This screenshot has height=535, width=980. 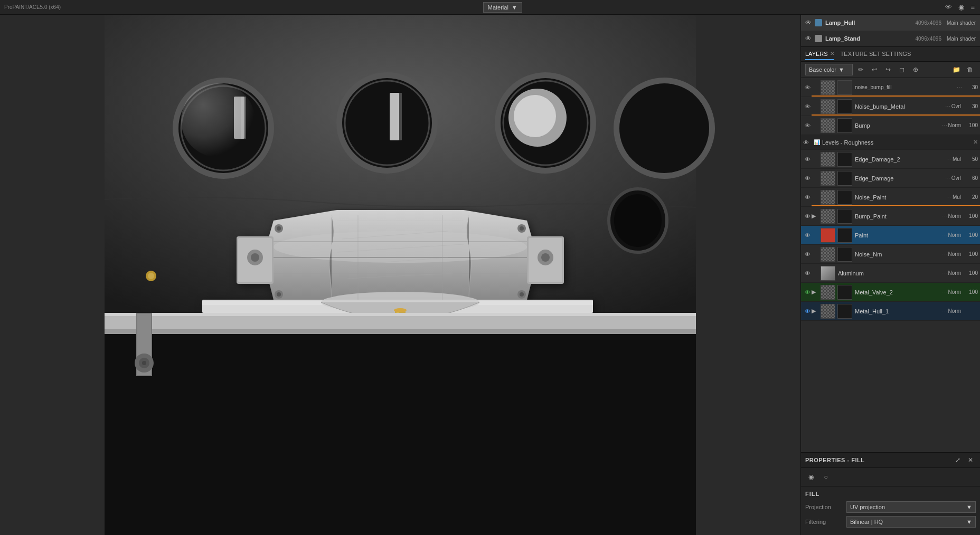 What do you see at coordinates (916, 70) in the screenshot?
I see `sample-icon: ⊕` at bounding box center [916, 70].